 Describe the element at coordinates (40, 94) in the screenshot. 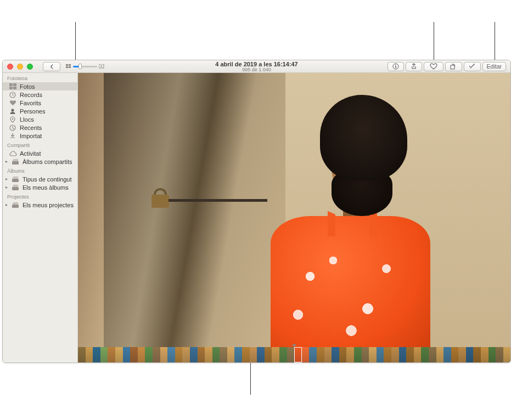

I see `sidebar-item: Records` at that location.